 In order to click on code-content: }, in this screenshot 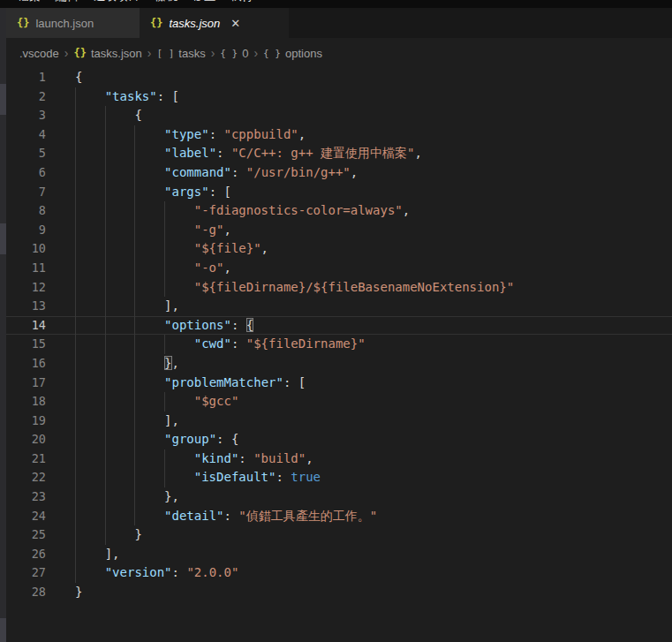, I will do `click(113, 497)`.